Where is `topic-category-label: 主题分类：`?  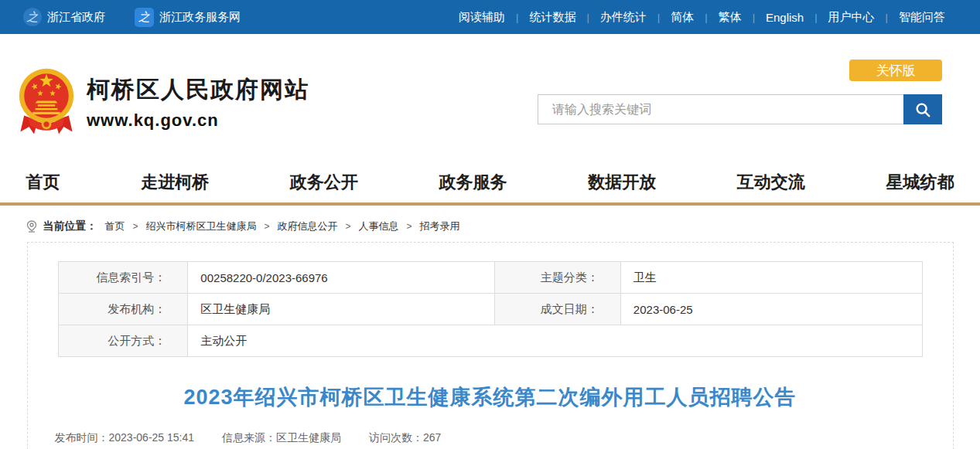 topic-category-label: 主题分类： is located at coordinates (557, 278).